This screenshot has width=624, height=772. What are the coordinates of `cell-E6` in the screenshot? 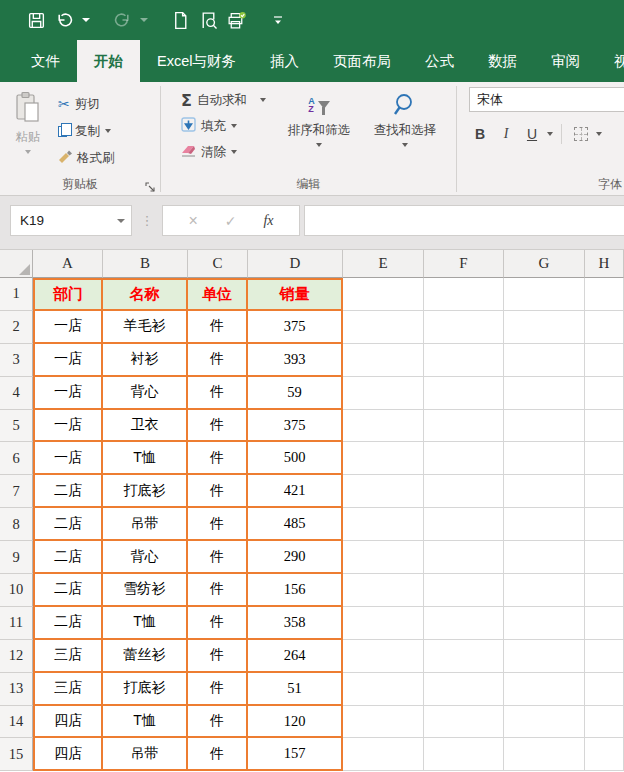 It's located at (384, 458).